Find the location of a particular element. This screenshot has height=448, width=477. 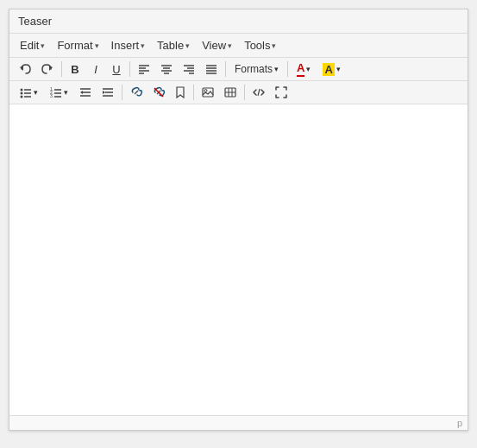

table-arrow-icon: ▾ is located at coordinates (188, 46).